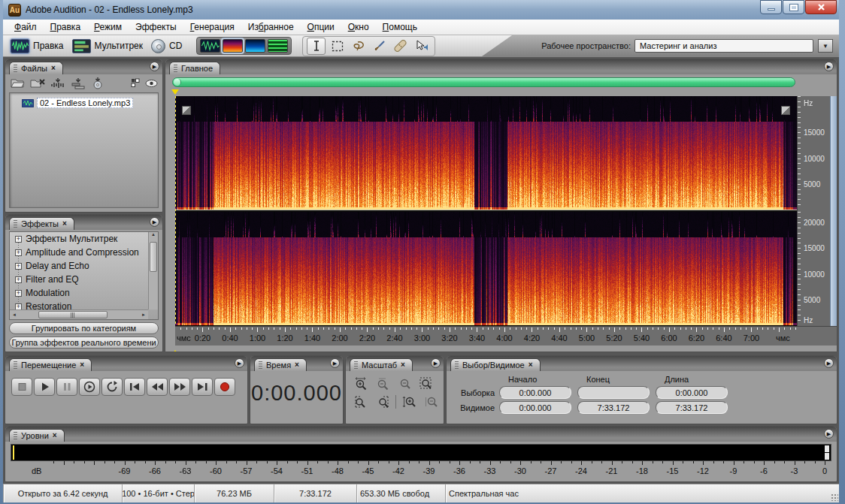 The width and height of the screenshot is (845, 504). I want to click on spectral-phase-view-button, so click(278, 46).